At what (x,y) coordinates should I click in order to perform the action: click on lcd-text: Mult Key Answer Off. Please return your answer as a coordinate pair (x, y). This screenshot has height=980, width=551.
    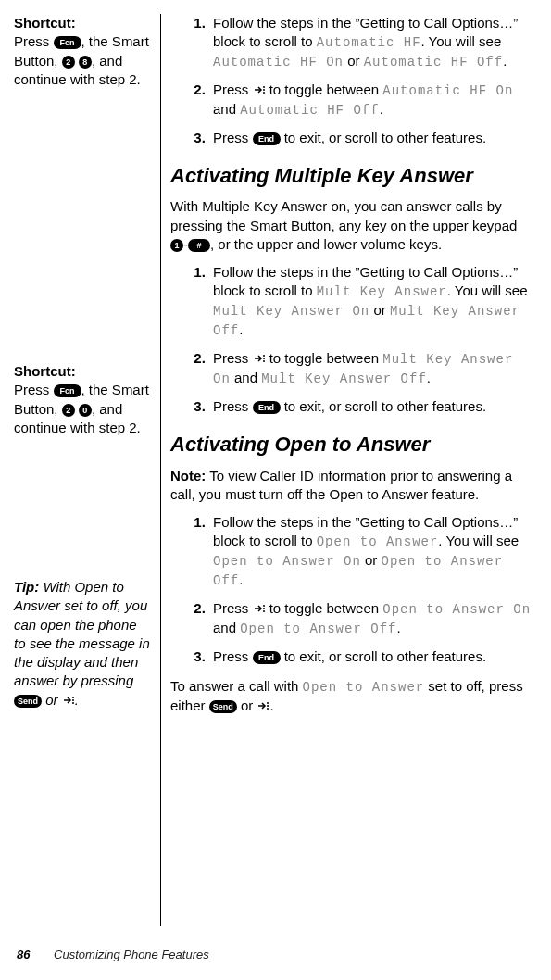
    Looking at the image, I should click on (344, 379).